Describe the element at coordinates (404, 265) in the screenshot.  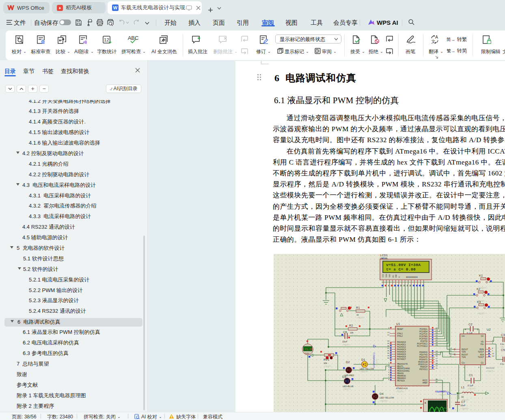
I see `svg-text: v=51.00V I=30A` at that location.